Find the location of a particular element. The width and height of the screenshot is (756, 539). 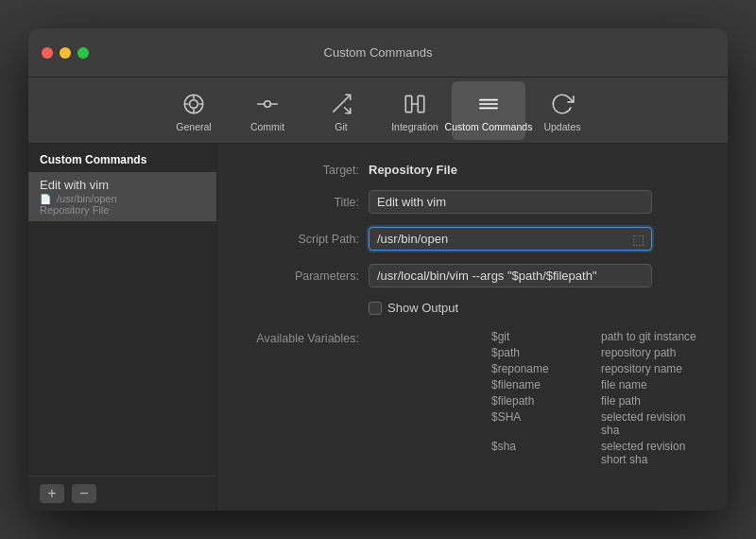

tab-custom-commands: Custom Commands is located at coordinates (489, 111).